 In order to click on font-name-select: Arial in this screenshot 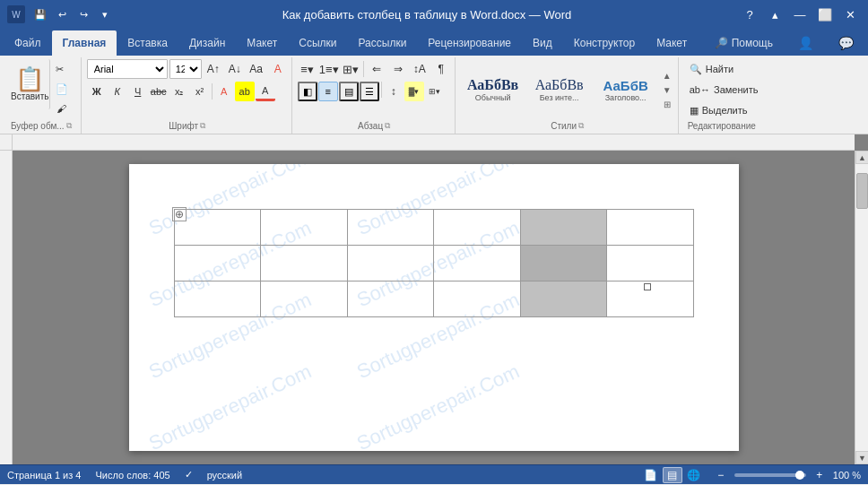, I will do `click(127, 69)`.